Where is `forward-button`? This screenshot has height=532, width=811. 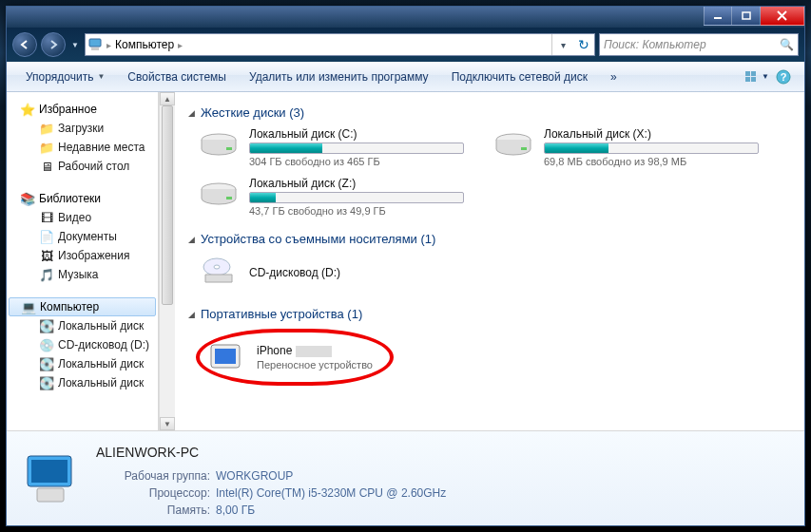 forward-button is located at coordinates (53, 45).